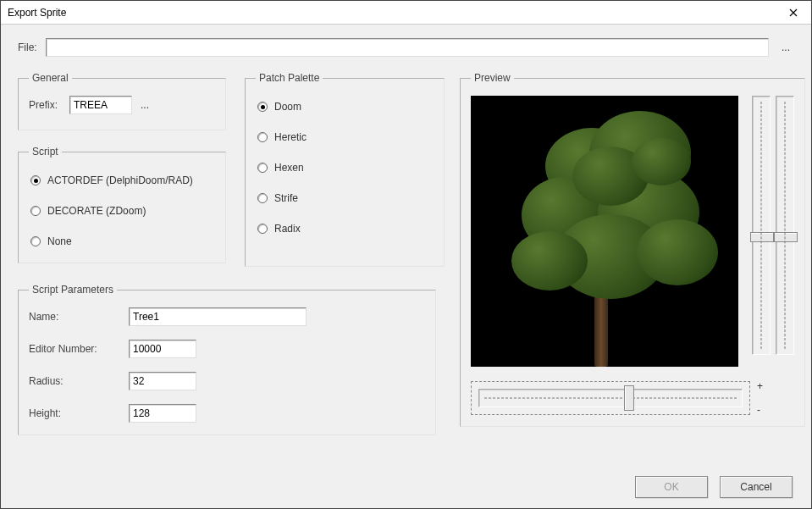  I want to click on radius-input, so click(163, 381).